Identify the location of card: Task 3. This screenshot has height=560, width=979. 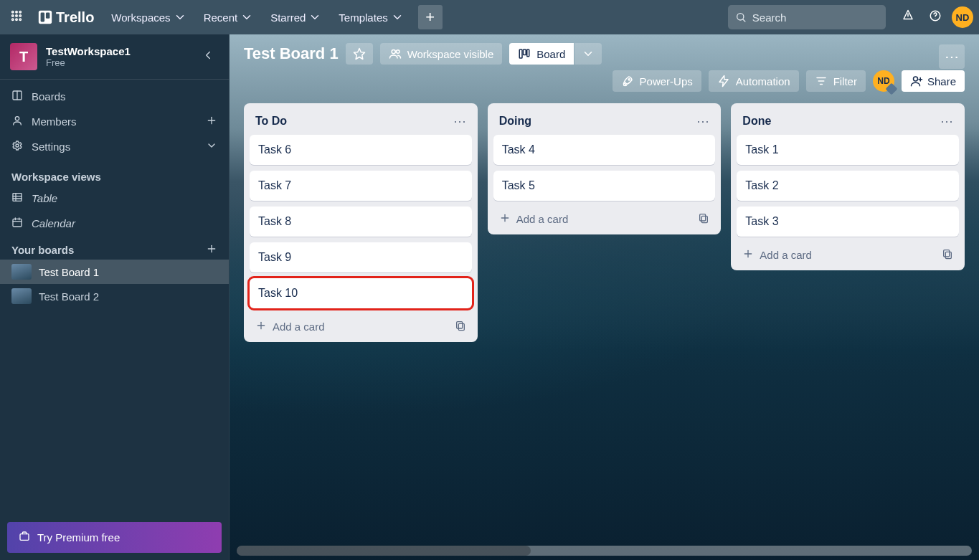
(848, 222).